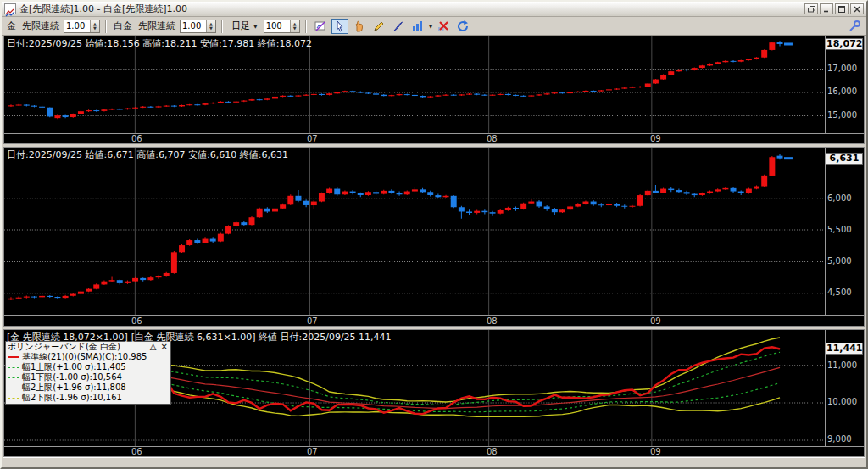 This screenshot has height=469, width=868. I want to click on bollinger-legend: ボリンジャーバンド(金 白金) △ × 基準線(21)(0)(SMA)(C):1…, so click(88, 373).